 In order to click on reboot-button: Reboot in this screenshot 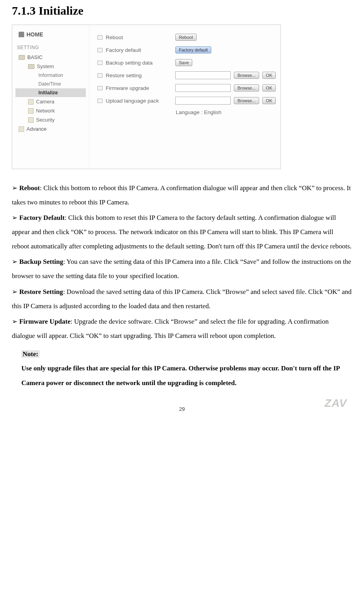, I will do `click(186, 37)`.